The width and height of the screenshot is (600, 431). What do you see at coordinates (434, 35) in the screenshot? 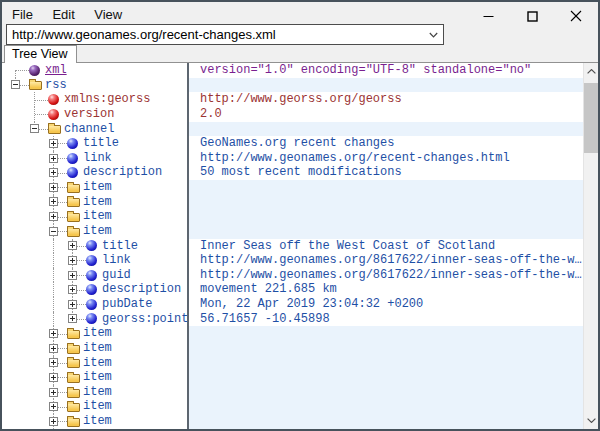
I see `chevron-down-icon` at bounding box center [434, 35].